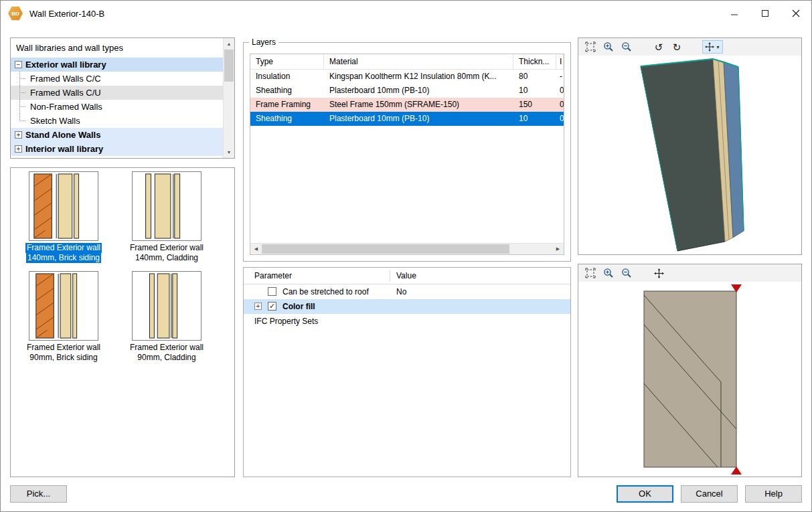 This screenshot has height=512, width=812. I want to click on wall-type-item-140-brick: Framed Exterior wall 140mm, Brick siding, so click(64, 217).